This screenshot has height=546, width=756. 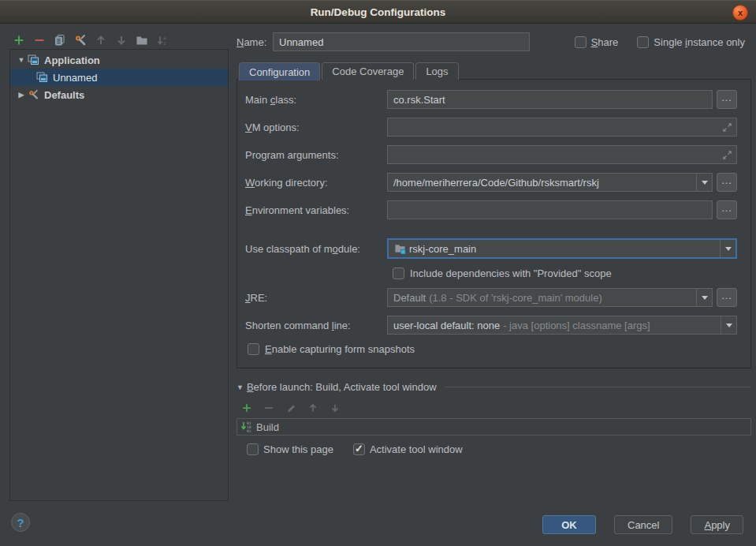 I want to click on activate-tool-window-checkbox, so click(x=359, y=450).